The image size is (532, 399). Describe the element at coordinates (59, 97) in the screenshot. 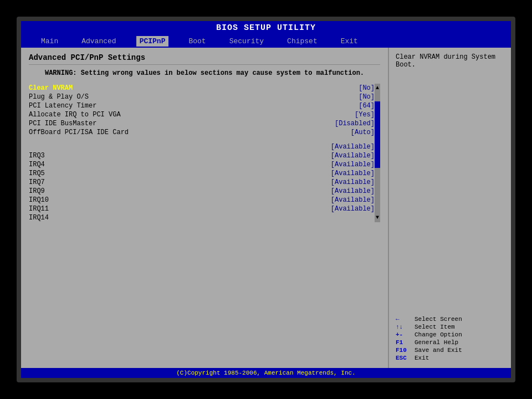

I see `setting-name-pnp-os: Plug & Play O/S` at that location.